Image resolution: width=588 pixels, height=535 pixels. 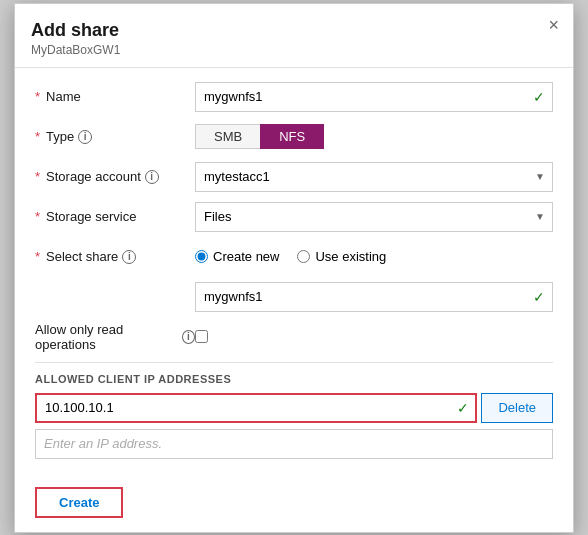 I want to click on required-star-share: *, so click(x=38, y=256).